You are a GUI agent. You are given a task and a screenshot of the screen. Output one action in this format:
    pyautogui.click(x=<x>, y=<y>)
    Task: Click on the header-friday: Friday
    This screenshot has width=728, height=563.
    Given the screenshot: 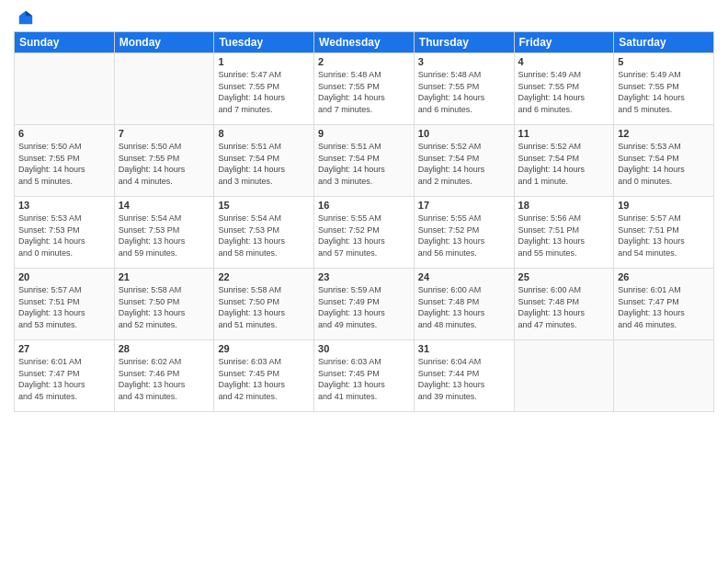 What is the action you would take?
    pyautogui.click(x=564, y=42)
    